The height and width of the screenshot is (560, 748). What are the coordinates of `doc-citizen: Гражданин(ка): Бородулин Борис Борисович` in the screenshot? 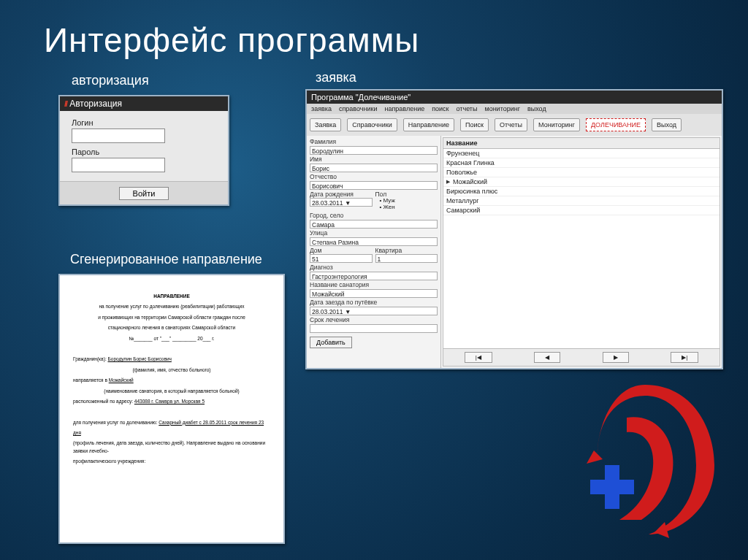 It's located at (172, 359).